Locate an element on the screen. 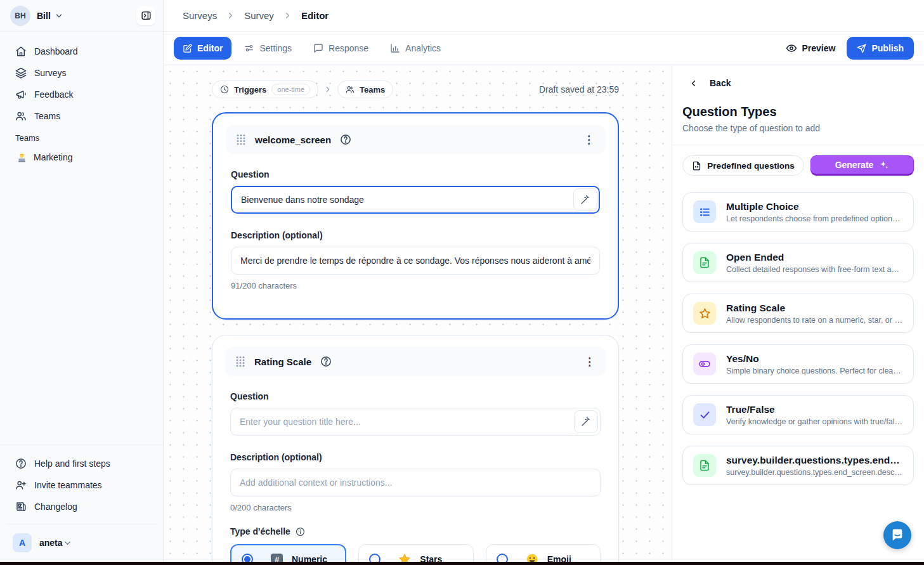 The image size is (924, 565). question-card-header: welcome_screen ⋮ is located at coordinates (415, 140).